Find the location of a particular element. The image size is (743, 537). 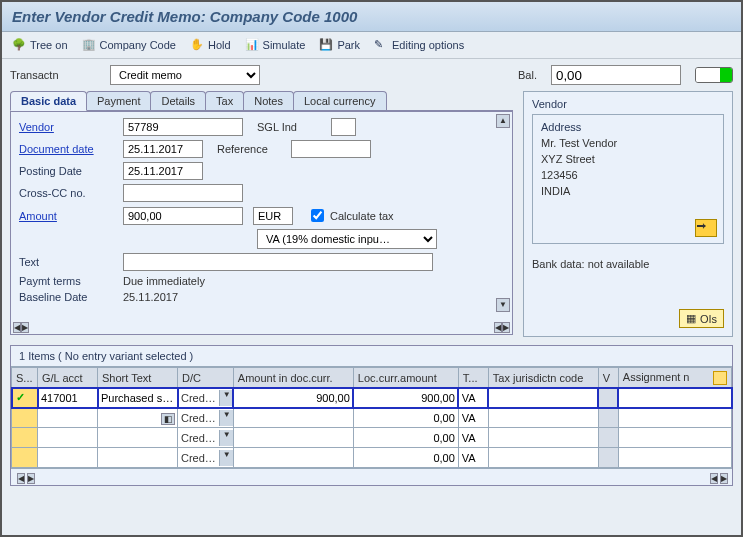

dc-value: Cred… is located at coordinates (198, 458).